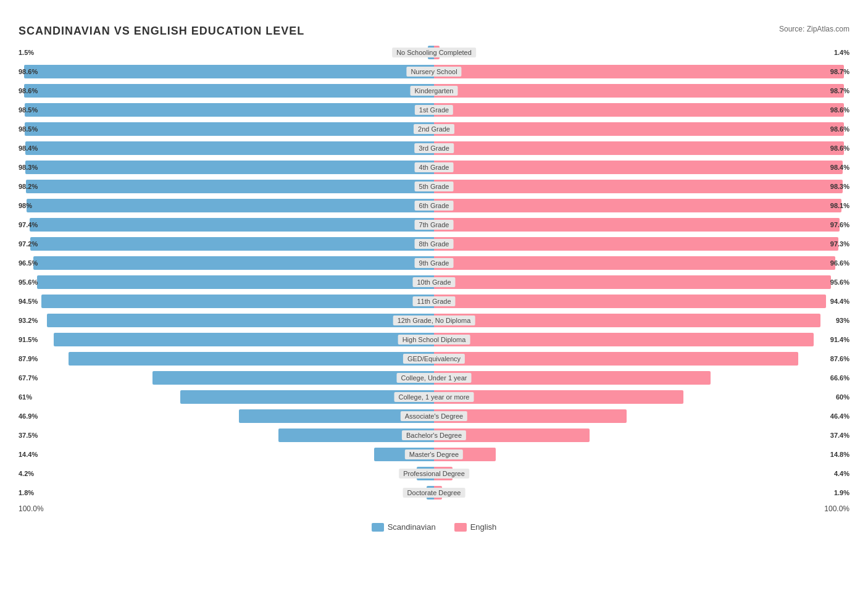 The image size is (868, 602). Describe the element at coordinates (434, 493) in the screenshot. I see `bar-row-23: 1.8%1.9%Doctorate Degree` at that location.